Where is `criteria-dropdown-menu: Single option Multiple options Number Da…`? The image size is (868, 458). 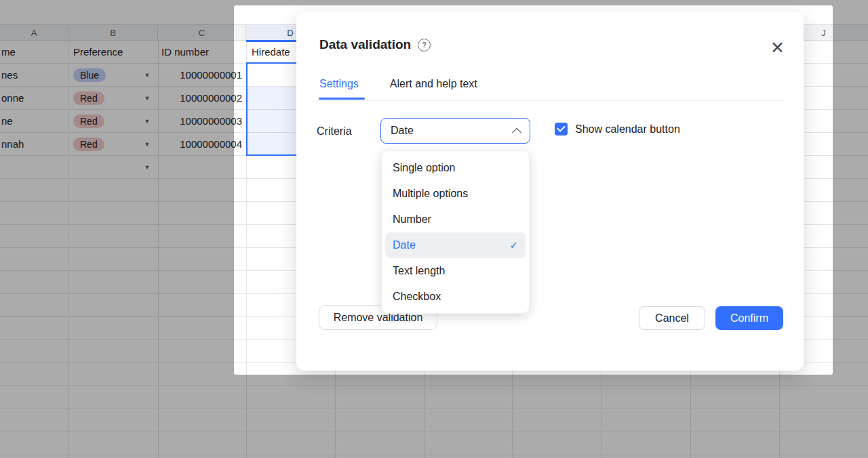
criteria-dropdown-menu: Single option Multiple options Number Da… is located at coordinates (456, 232).